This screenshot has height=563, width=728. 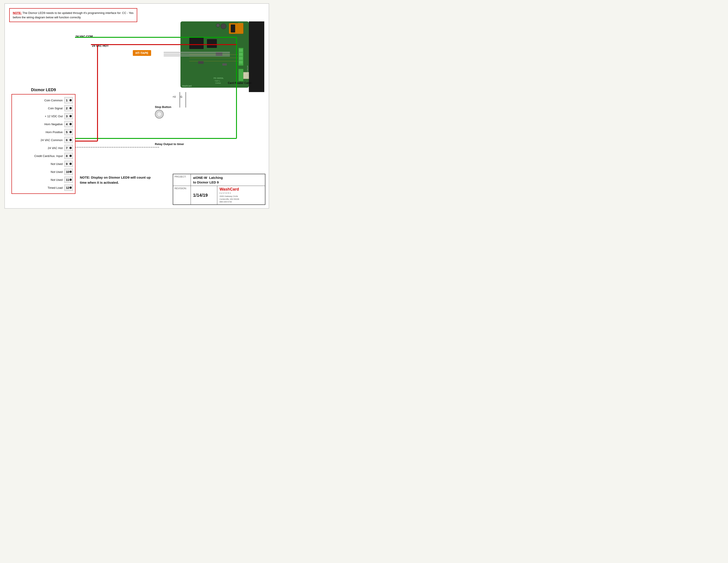 I want to click on dixmor-terminal-row: Timed Load12, so click(x=43, y=188).